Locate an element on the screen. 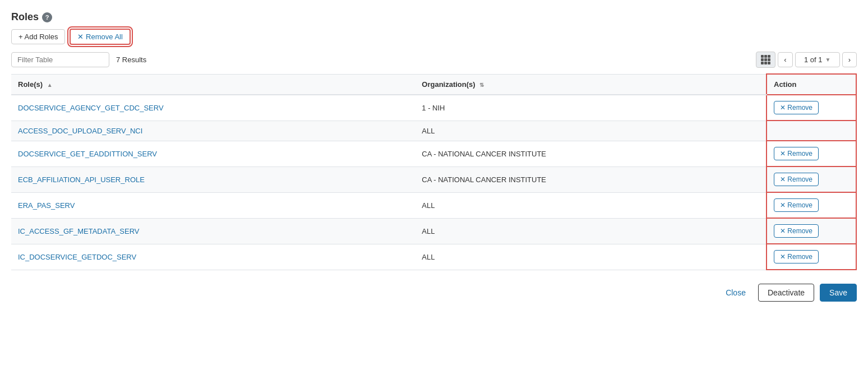 This screenshot has width=868, height=370. col-header-action: Action is located at coordinates (811, 84).